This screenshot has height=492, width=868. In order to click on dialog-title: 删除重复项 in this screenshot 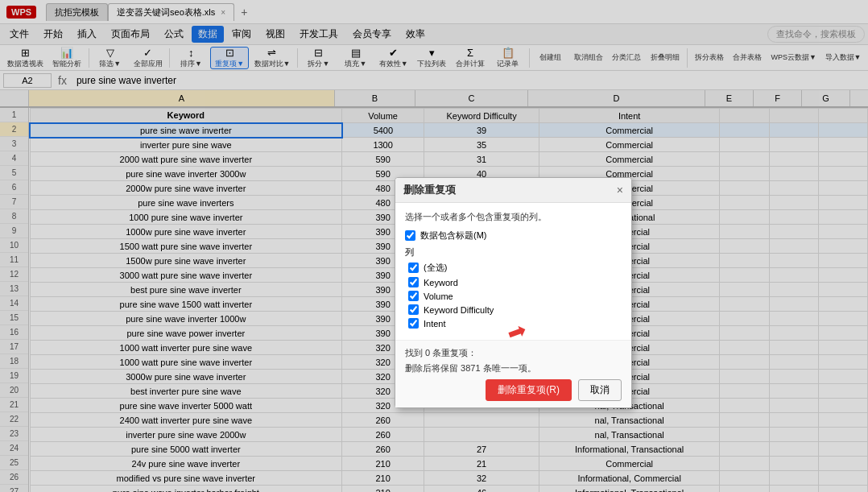, I will do `click(430, 190)`.